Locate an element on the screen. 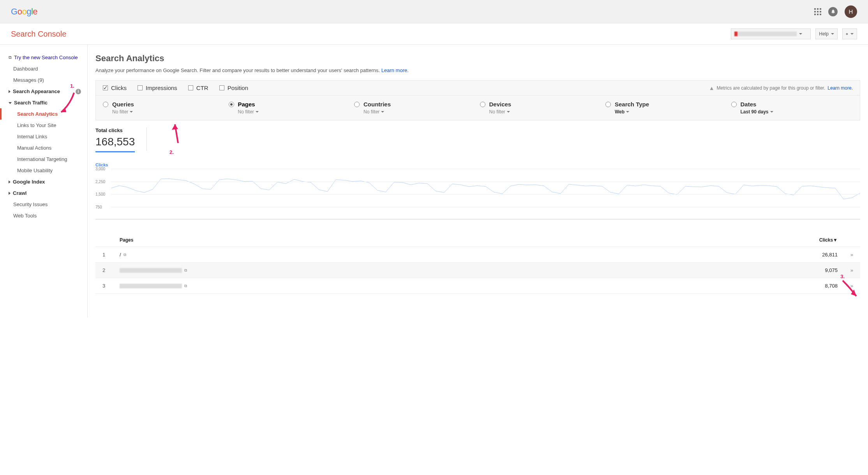 The width and height of the screenshot is (868, 475). metric-toggle-position: Position is located at coordinates (234, 88).